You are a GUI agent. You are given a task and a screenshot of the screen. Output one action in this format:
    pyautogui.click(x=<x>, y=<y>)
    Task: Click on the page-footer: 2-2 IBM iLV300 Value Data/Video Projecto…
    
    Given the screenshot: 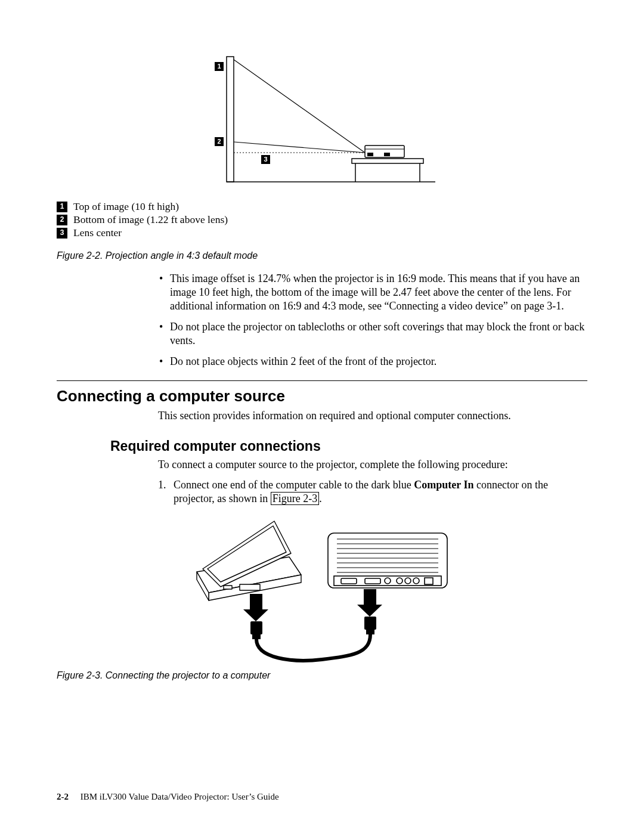 What is the action you would take?
    pyautogui.click(x=168, y=797)
    